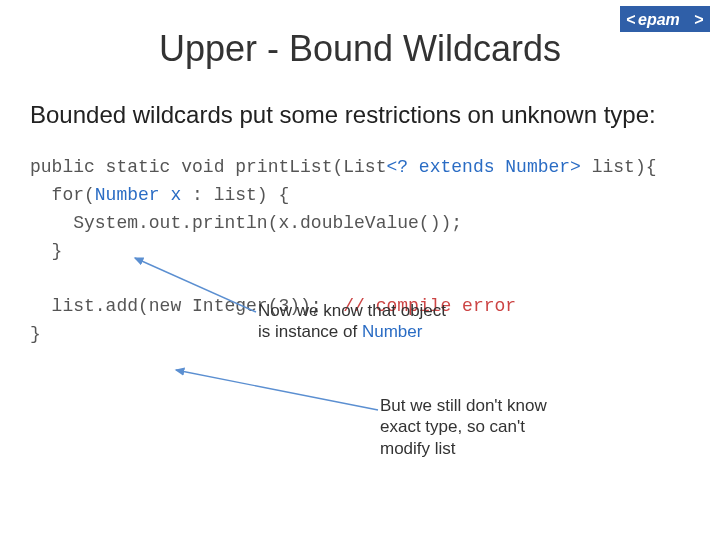 This screenshot has height=540, width=720. Describe the element at coordinates (246, 223) in the screenshot. I see `code-line-3: System.out.println(x.doubleValue());` at that location.